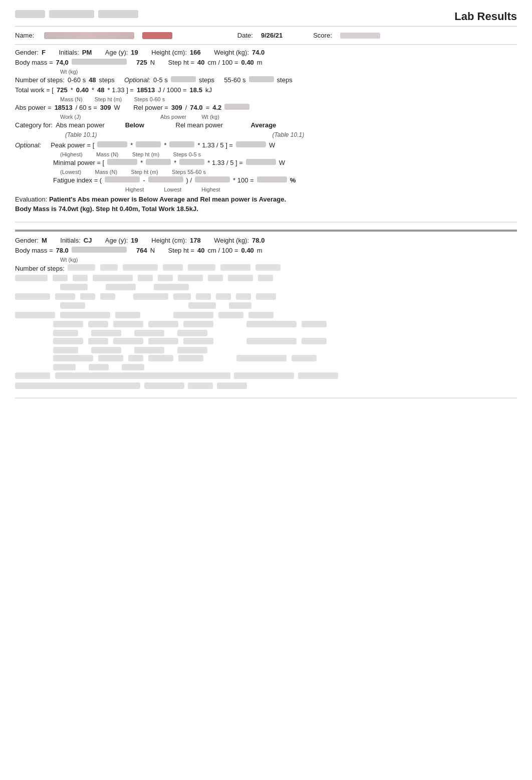  What do you see at coordinates (99, 62) in the screenshot?
I see `body-mass-formula-blur` at bounding box center [99, 62].